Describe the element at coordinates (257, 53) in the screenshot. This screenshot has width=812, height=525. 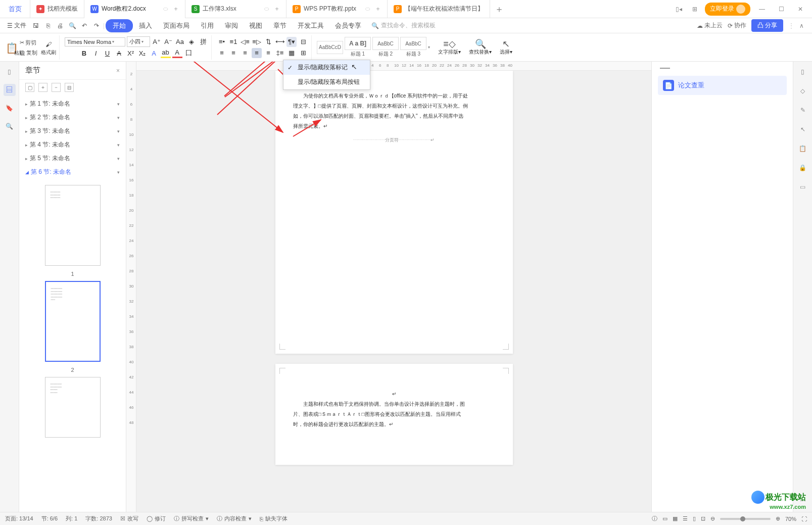
I see `align-justify-icon: ≡` at that location.